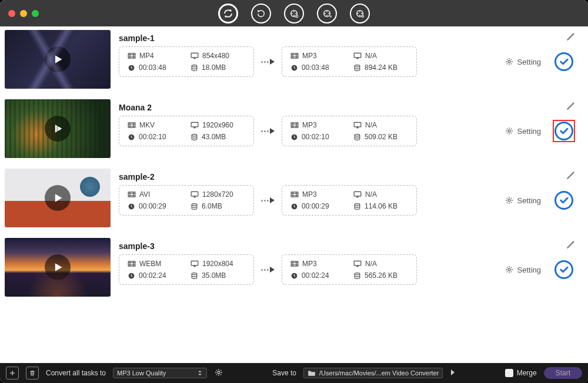  Describe the element at coordinates (155, 68) in the screenshot. I see `duration-cell: 00:03:48` at that location.